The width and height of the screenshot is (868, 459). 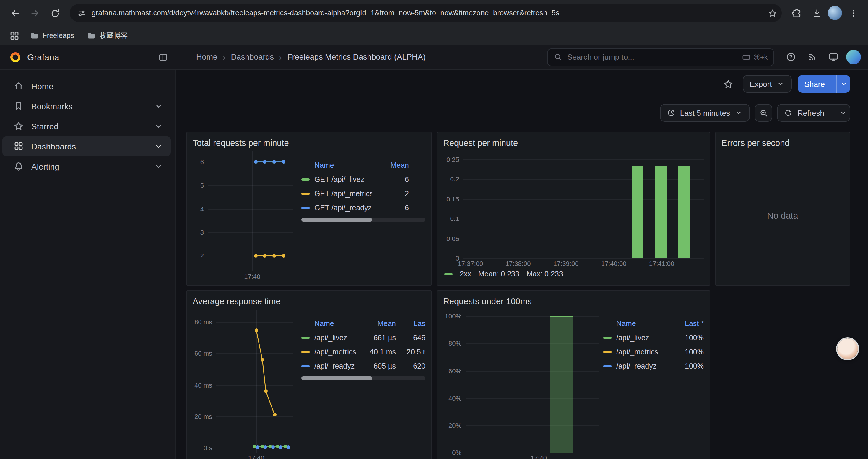 I want to click on apps-grid-button, so click(x=14, y=36).